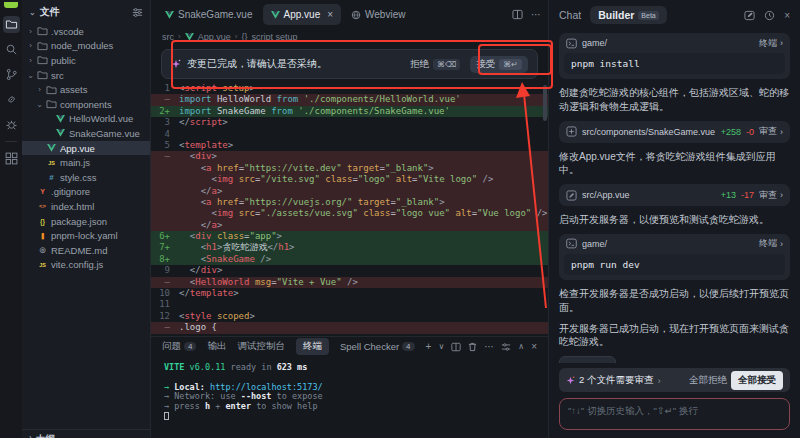  I want to click on maximize-panel-icon: ∧, so click(521, 346).